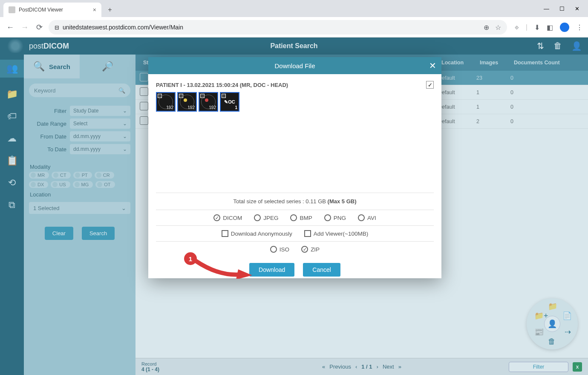 Image resolution: width=588 pixels, height=375 pixels. What do you see at coordinates (190, 259) in the screenshot?
I see `annotation: 1` at bounding box center [190, 259].